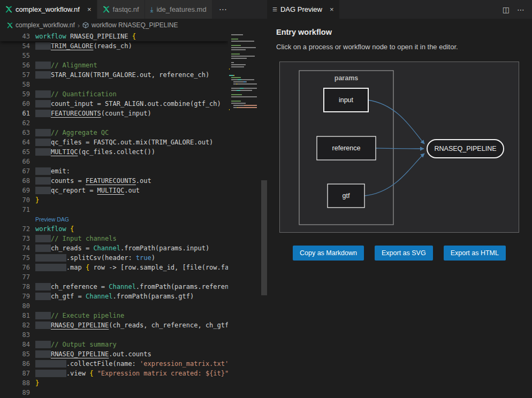 Image resolution: width=532 pixels, height=398 pixels. What do you see at coordinates (114, 46) in the screenshot?
I see `code-line-54: 54 TRIM_GALORE(reads_ch)` at bounding box center [114, 46].